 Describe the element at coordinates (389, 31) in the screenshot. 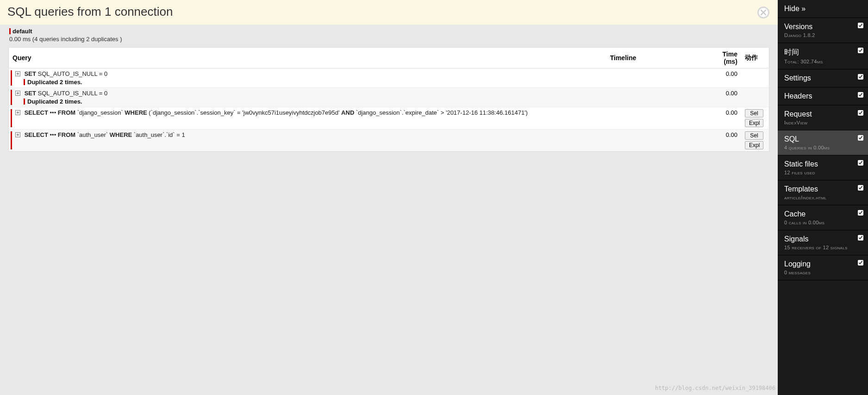

I see `connection-name: default` at that location.